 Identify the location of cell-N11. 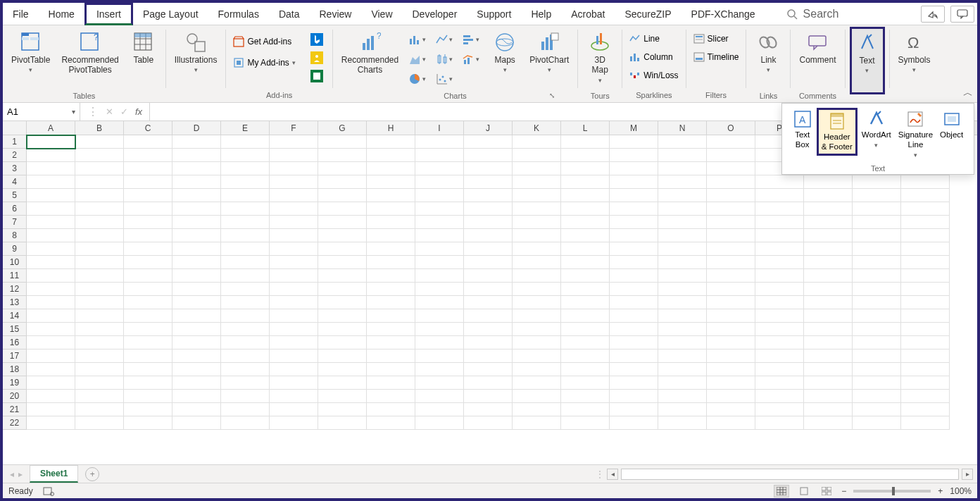
(683, 276).